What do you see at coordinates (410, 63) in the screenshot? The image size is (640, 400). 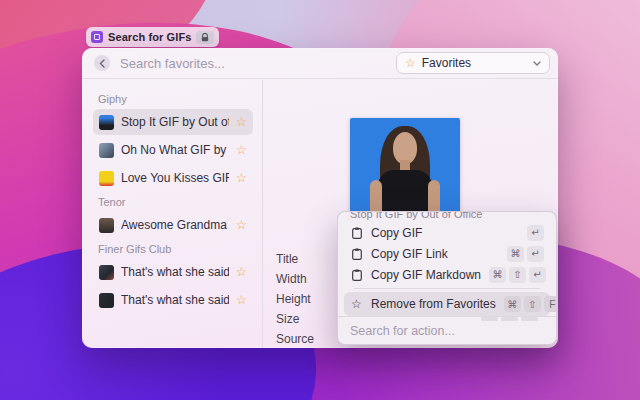 I see `star-icon: ☆` at bounding box center [410, 63].